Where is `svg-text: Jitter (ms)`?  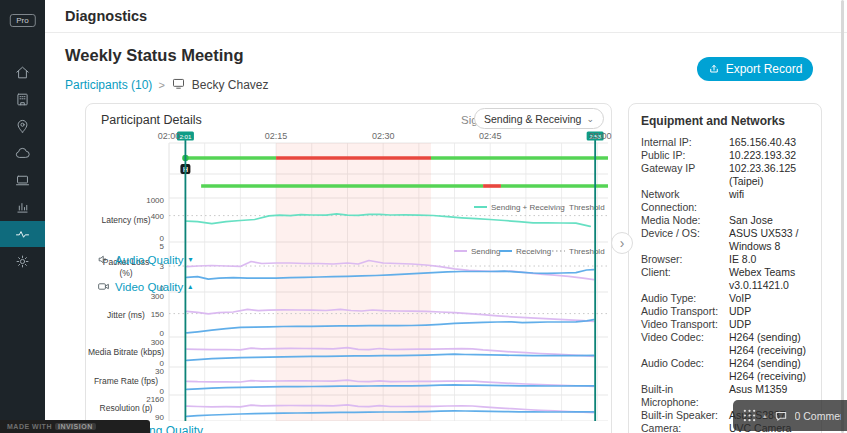
svg-text: Jitter (ms) is located at coordinates (126, 315).